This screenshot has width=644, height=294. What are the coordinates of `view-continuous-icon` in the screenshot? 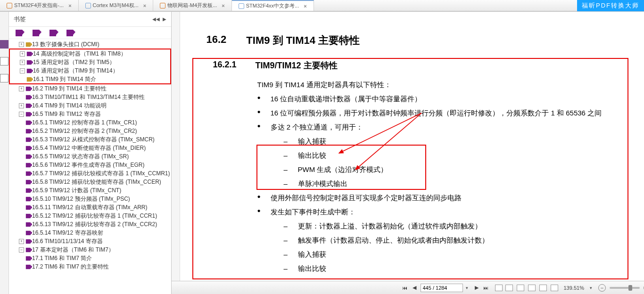 It's located at (532, 288).